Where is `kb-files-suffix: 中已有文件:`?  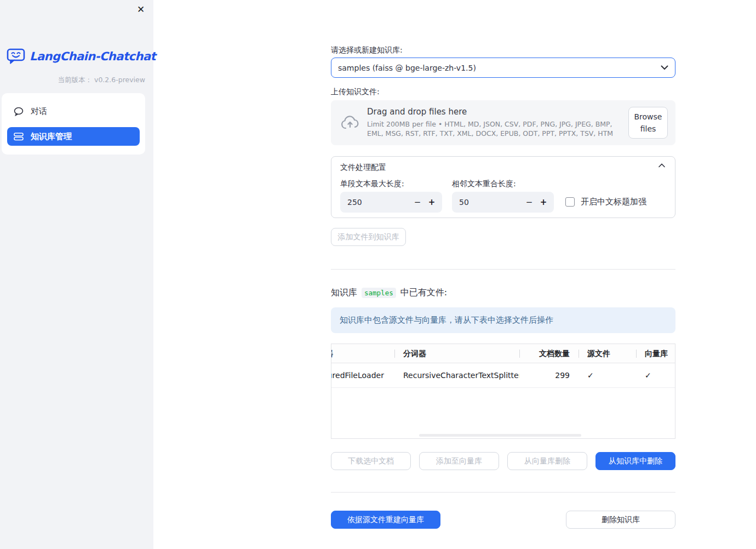 kb-files-suffix: 中已有文件: is located at coordinates (424, 293).